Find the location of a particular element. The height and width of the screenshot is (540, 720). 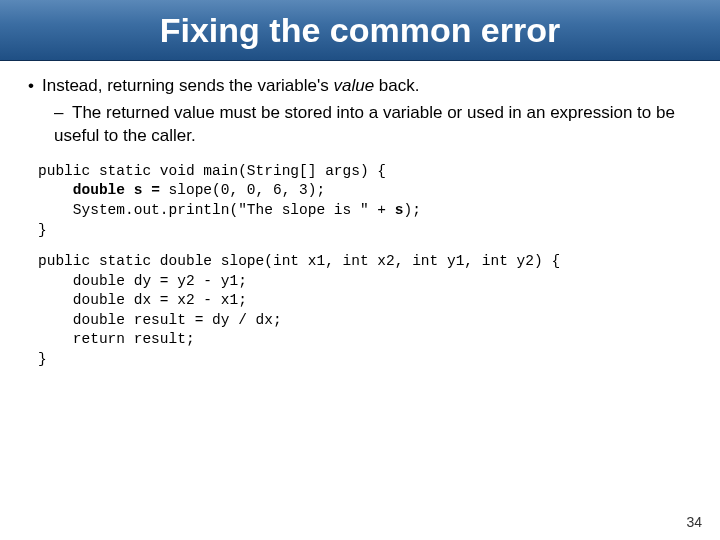

code-line: public static void main(String[] args) { is located at coordinates (212, 171).